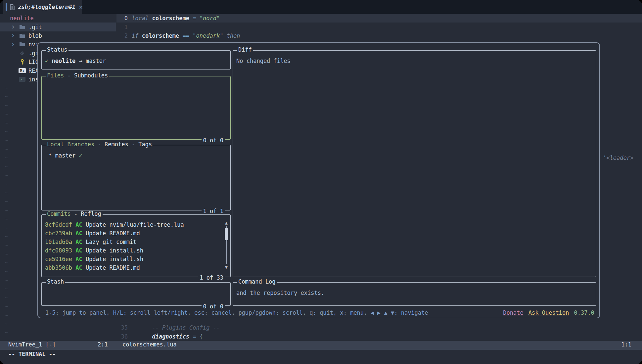 Image resolution: width=642 pixels, height=364 pixels. I want to click on tab-close-icon: ×, so click(81, 7).